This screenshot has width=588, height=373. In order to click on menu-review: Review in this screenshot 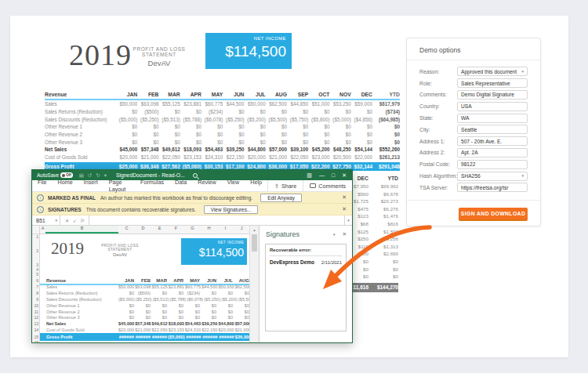, I will do `click(207, 186)`.